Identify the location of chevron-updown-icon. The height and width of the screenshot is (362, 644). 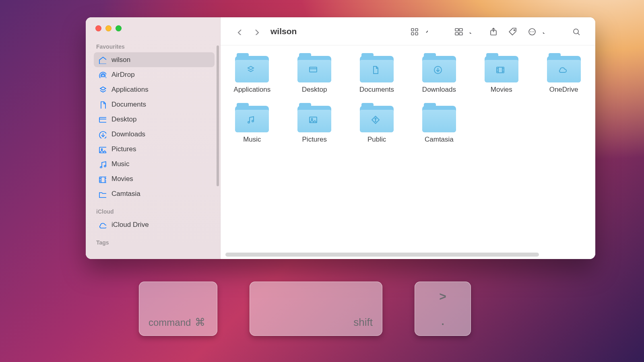
(425, 31).